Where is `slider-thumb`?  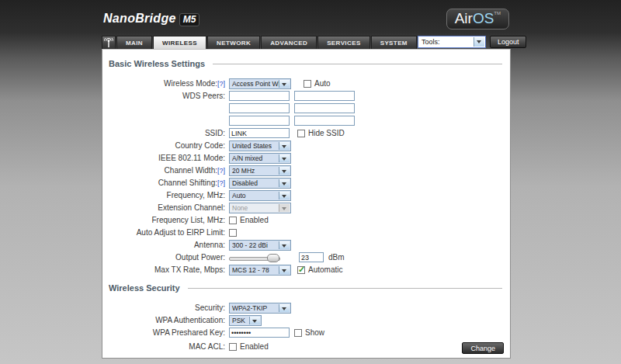
slider-thumb is located at coordinates (273, 258).